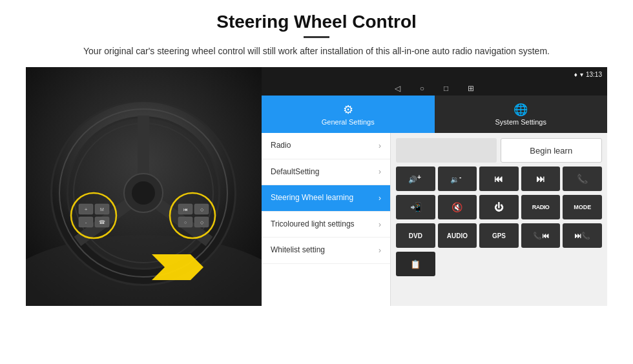  What do you see at coordinates (326, 173) in the screenshot?
I see `menu-item-default-setting: DefaultSetting ›` at bounding box center [326, 173].